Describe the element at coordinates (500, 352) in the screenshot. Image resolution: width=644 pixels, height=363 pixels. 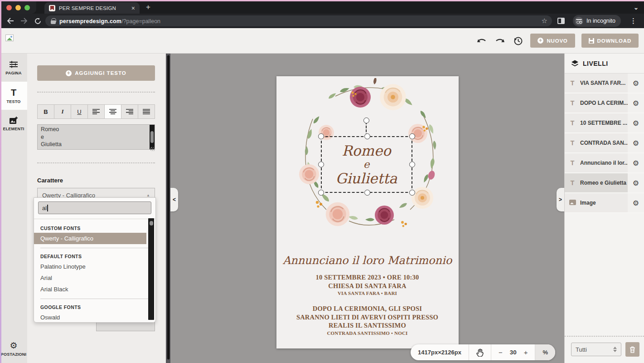
I see `zoom-out-button: −` at that location.